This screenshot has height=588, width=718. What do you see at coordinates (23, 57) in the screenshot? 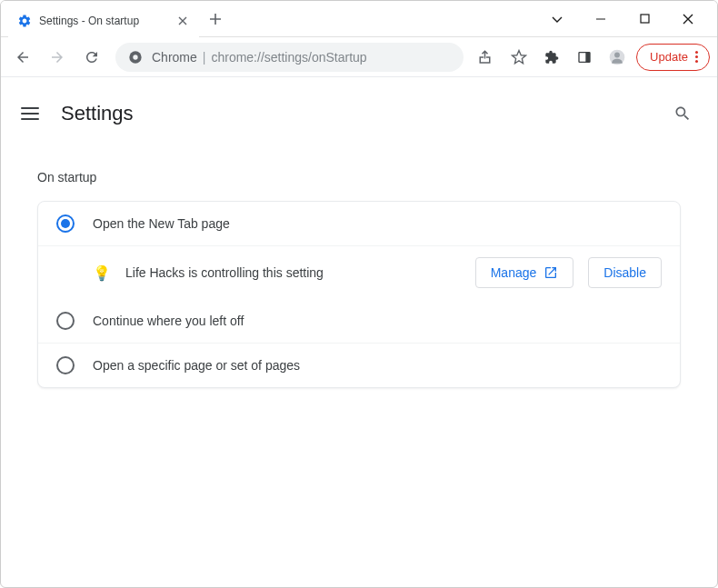
I see `back-button` at bounding box center [23, 57].